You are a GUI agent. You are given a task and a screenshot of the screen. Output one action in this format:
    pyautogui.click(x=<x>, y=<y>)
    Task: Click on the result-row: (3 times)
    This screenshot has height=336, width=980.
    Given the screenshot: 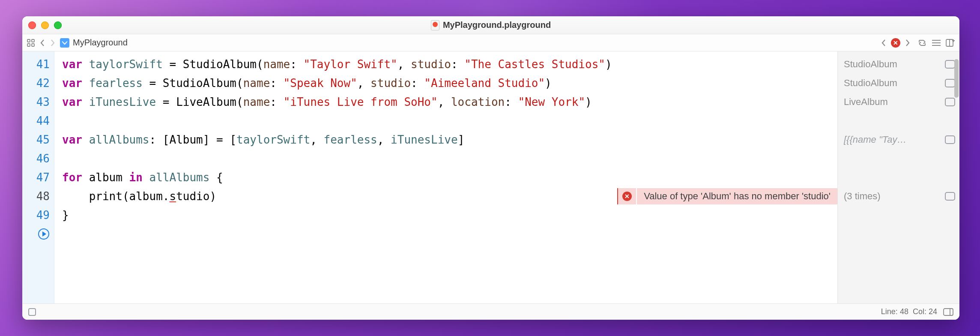 What is the action you would take?
    pyautogui.click(x=899, y=196)
    